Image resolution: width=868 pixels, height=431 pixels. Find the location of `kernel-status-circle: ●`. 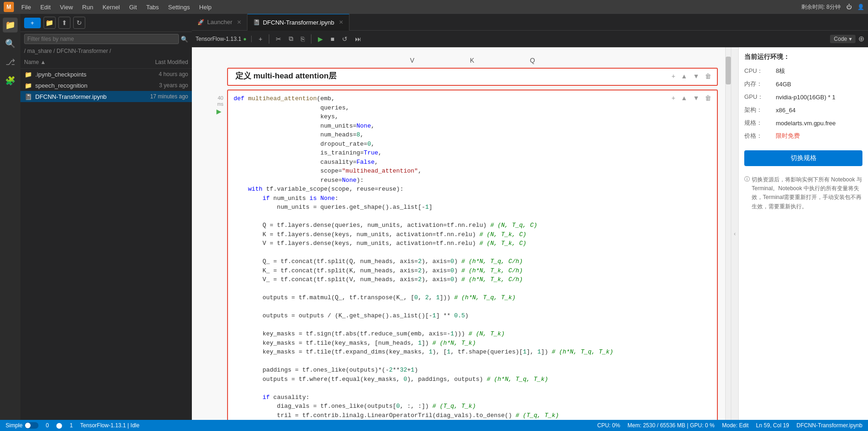

kernel-status-circle: ● is located at coordinates (245, 39).